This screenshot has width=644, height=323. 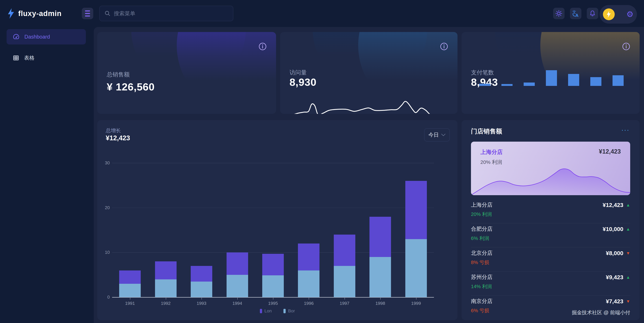 What do you see at coordinates (238, 303) in the screenshot?
I see `x-axis-label: 1994` at bounding box center [238, 303].